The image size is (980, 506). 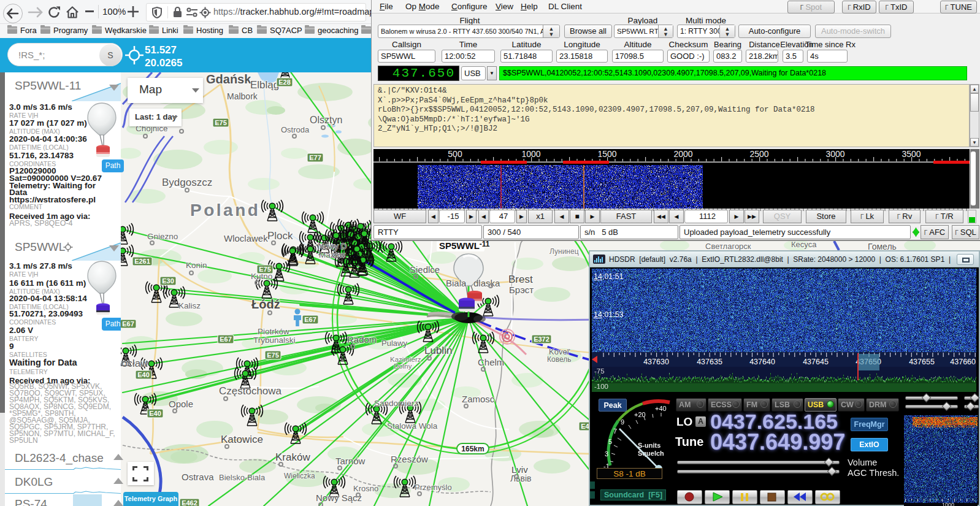 I want to click on svg-text: Gniezno, so click(x=163, y=237).